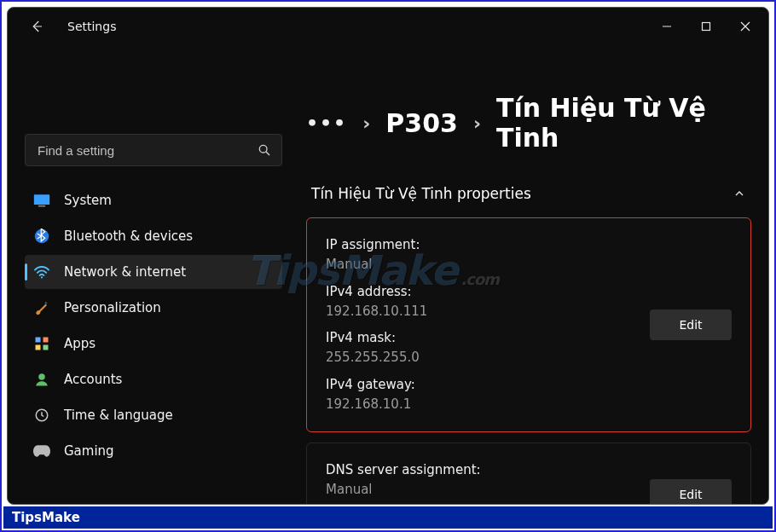  What do you see at coordinates (42, 344) in the screenshot?
I see `apps-icon` at bounding box center [42, 344].